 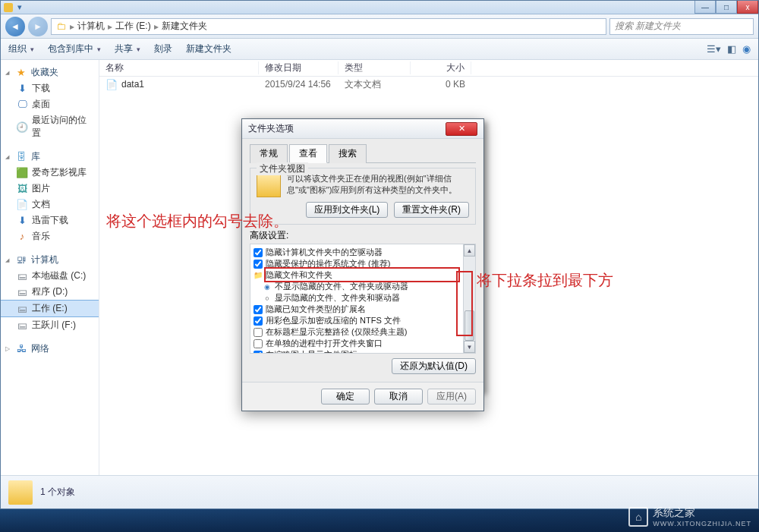 I want to click on status-bar: 1 个对象, so click(x=380, y=492).